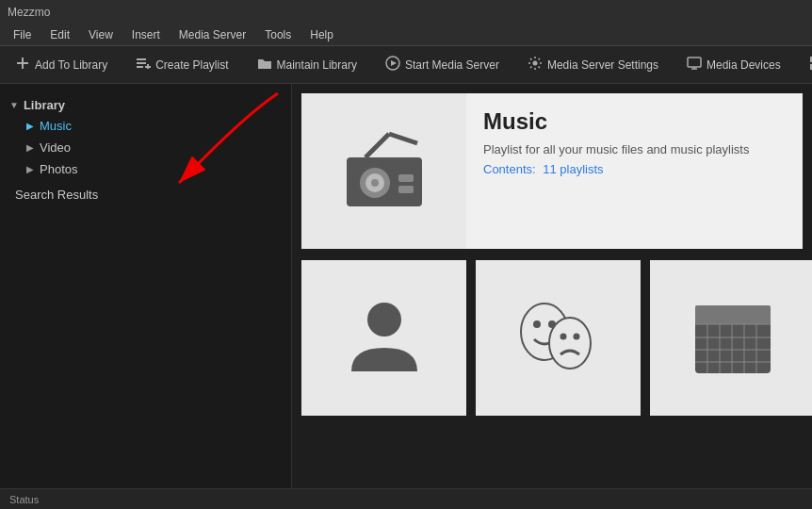 This screenshot has height=509, width=812. What do you see at coordinates (192, 65) in the screenshot?
I see `create-playlist-label: Create Playlist` at bounding box center [192, 65].